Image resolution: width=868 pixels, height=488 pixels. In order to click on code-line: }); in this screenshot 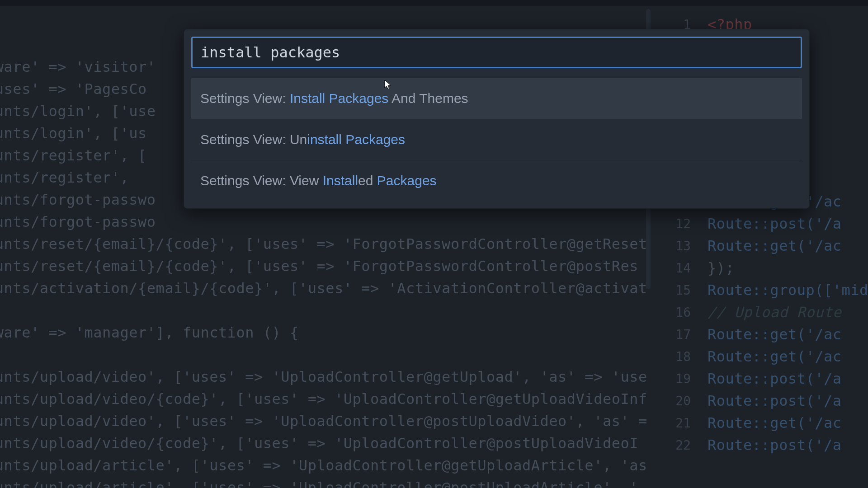, I will do `click(721, 268)`.